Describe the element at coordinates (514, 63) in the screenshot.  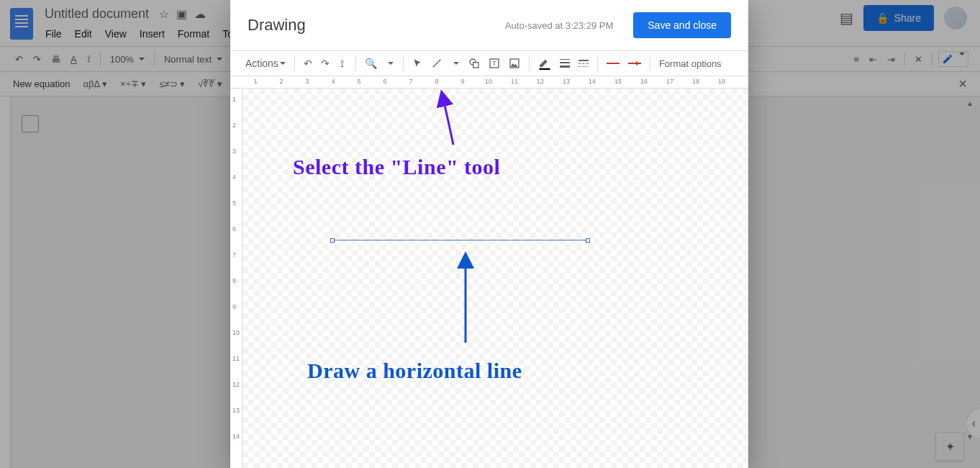
I see `image-tool` at that location.